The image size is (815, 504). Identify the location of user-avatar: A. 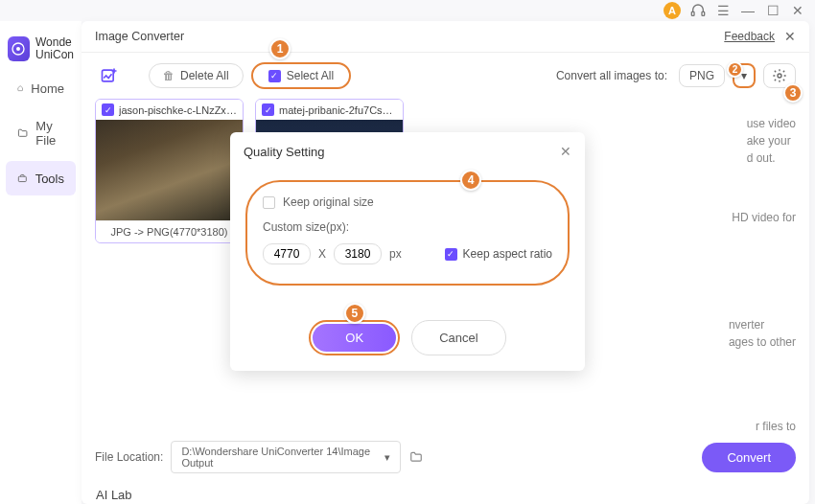
(672, 11).